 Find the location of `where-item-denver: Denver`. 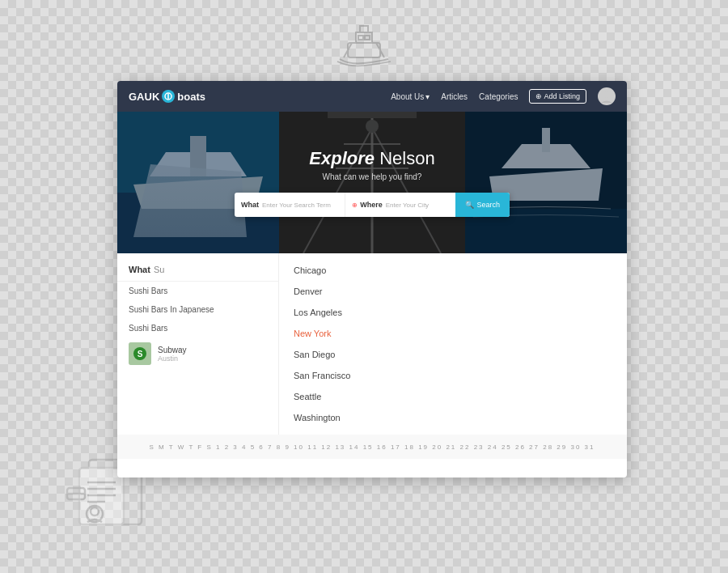

where-item-denver: Denver is located at coordinates (453, 291).